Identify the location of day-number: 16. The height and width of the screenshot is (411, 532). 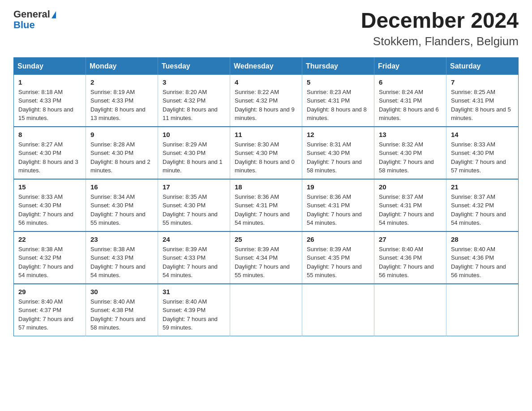
(122, 187).